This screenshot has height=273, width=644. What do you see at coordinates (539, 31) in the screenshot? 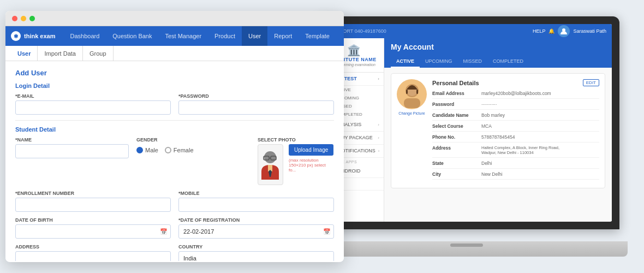
I see `help-text: HELP` at bounding box center [539, 31].